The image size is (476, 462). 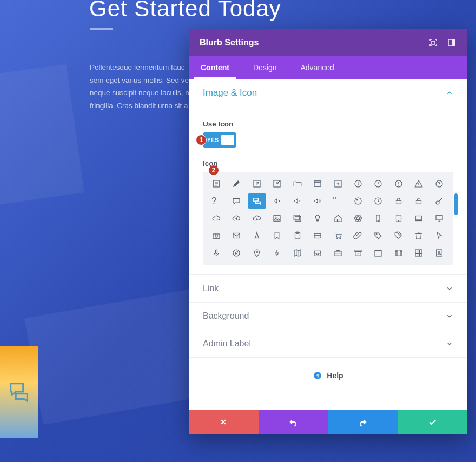 I want to click on icon-unlock, so click(x=419, y=201).